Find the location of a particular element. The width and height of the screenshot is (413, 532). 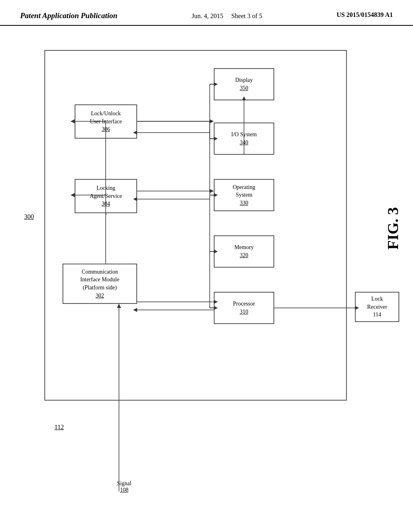

display-box: Display 350 is located at coordinates (244, 84).